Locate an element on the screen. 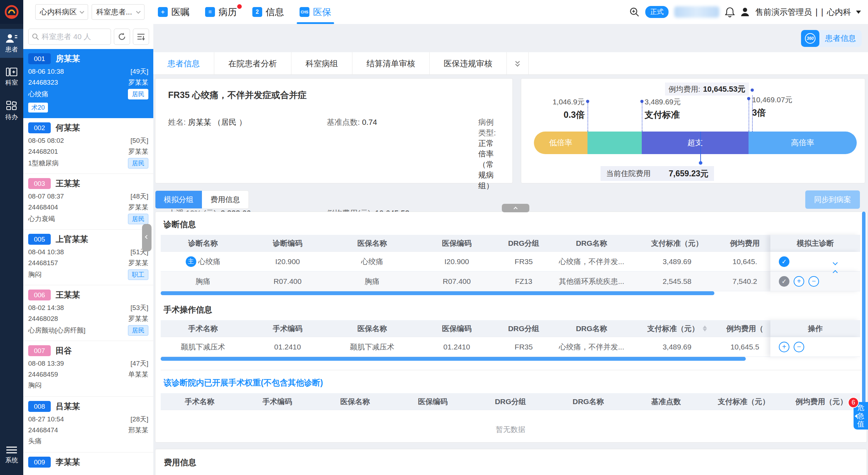 This screenshot has height=475, width=868. tab-orders: ＋ 医嘱 is located at coordinates (174, 12).